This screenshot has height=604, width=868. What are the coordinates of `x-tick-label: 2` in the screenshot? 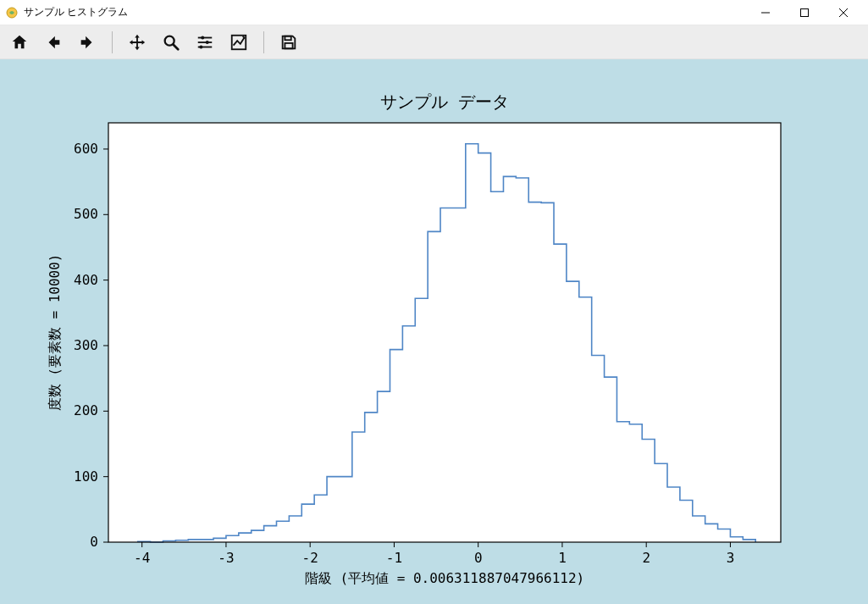 It's located at (646, 557).